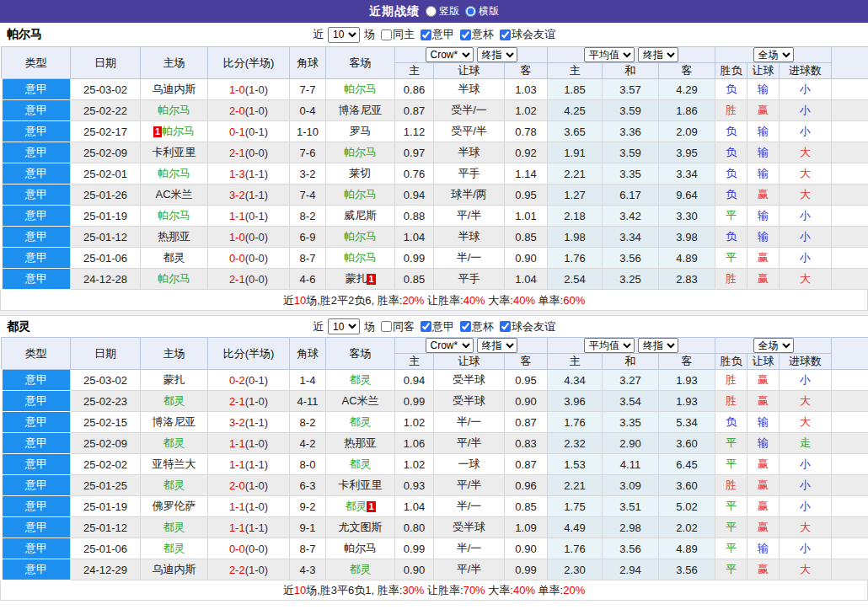  I want to click on full-score: 1-1, so click(238, 507).